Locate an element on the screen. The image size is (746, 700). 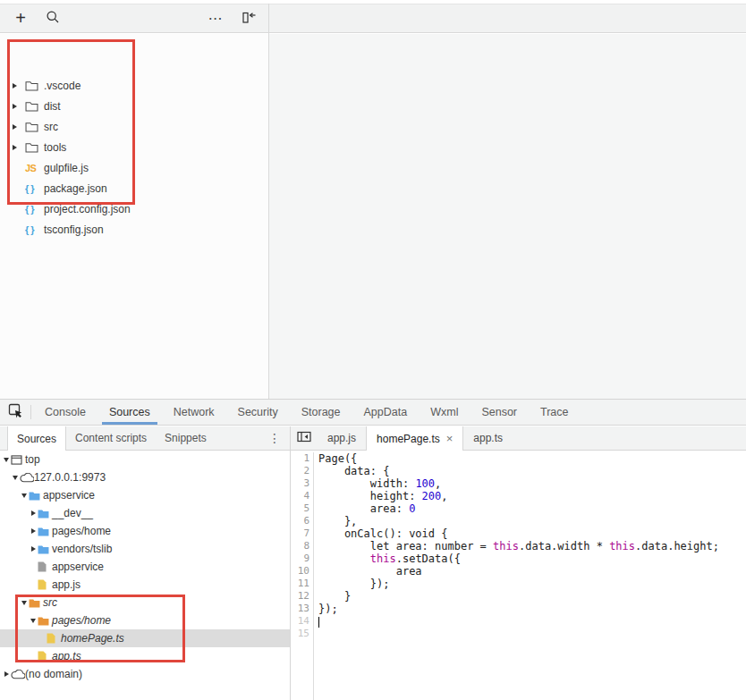
tree-item-app-js: app.js is located at coordinates (145, 585).